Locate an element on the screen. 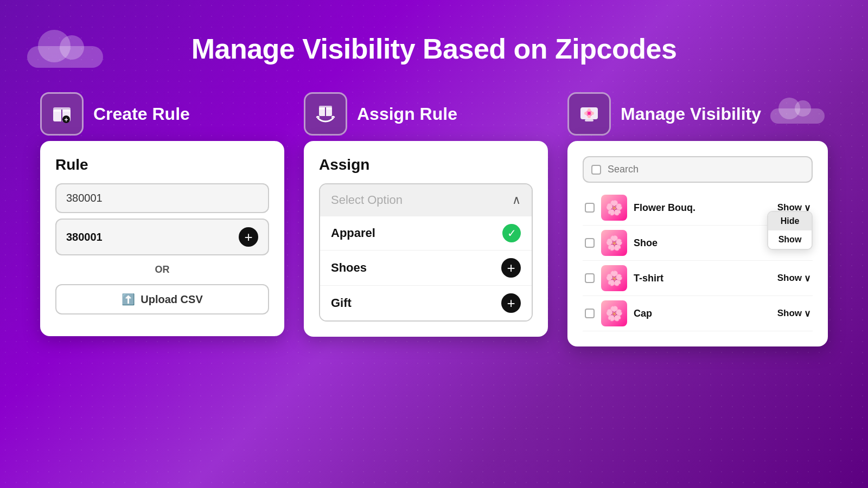 This screenshot has width=868, height=488. assign-item-shoes-label: Shoes is located at coordinates (349, 268).